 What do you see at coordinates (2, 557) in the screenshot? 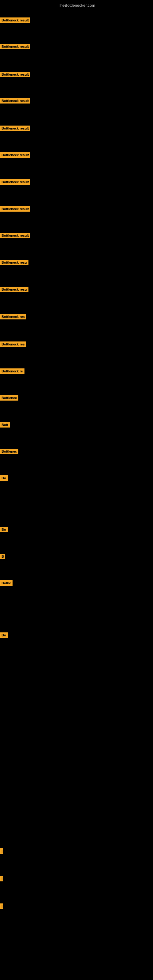
I see `bottleneck-badge-container: B` at bounding box center [2, 557].